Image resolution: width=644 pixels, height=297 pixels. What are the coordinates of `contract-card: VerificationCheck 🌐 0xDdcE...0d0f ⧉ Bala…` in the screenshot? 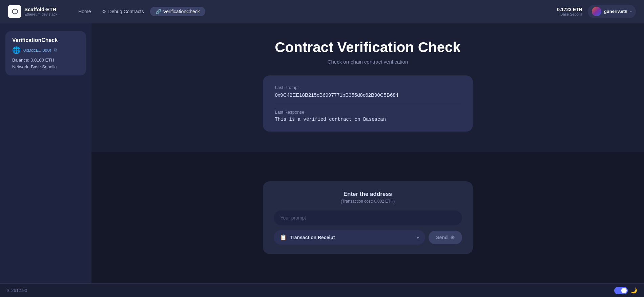 It's located at (46, 53).